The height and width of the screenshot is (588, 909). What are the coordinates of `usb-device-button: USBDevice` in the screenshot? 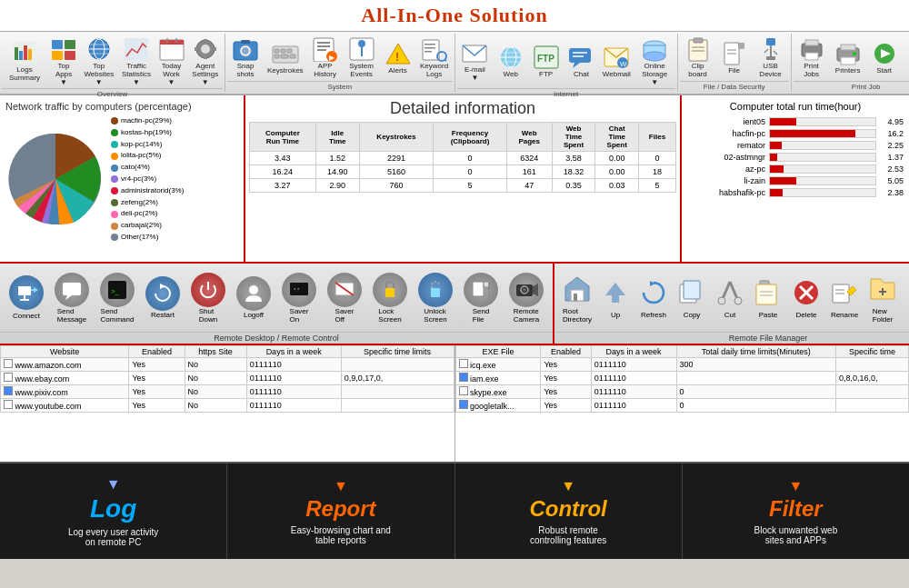 It's located at (771, 57).